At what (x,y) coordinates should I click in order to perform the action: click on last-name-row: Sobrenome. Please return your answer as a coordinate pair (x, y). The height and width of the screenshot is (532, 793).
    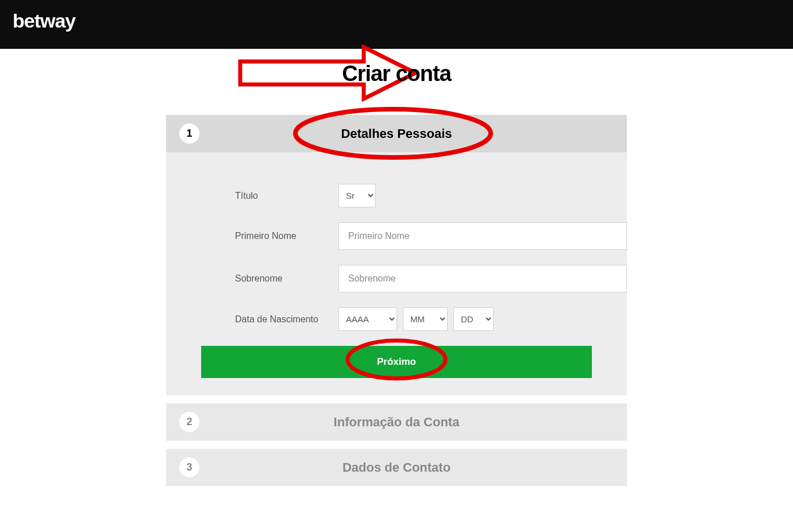
    Looking at the image, I should click on (396, 279).